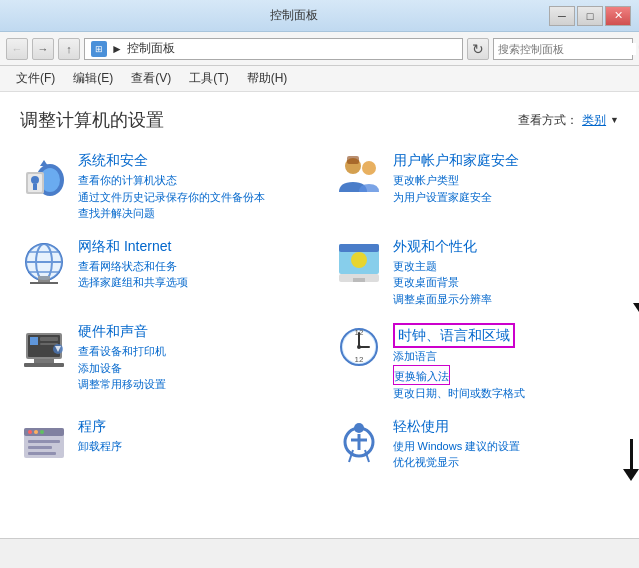 The width and height of the screenshot is (639, 568). What do you see at coordinates (320, 49) in the screenshot?
I see `address-bar: ← → ↑ ⊞ ► 控制面板 ↻ 🔍` at bounding box center [320, 49].